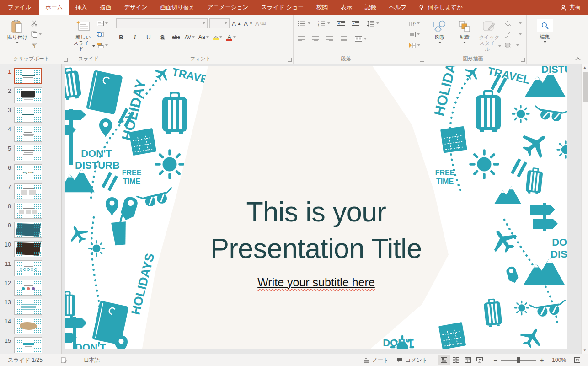 The image size is (588, 366). What do you see at coordinates (545, 36) in the screenshot?
I see `editing-button: 編集` at bounding box center [545, 36].